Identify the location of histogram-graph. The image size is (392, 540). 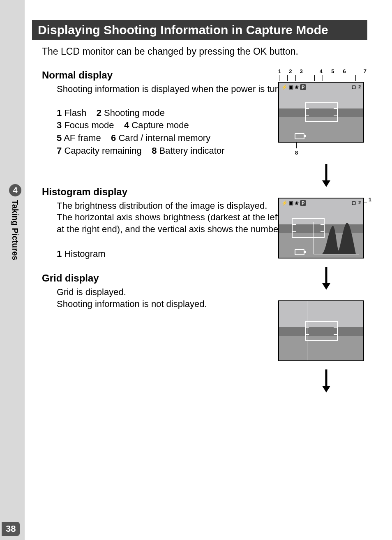
(336, 238).